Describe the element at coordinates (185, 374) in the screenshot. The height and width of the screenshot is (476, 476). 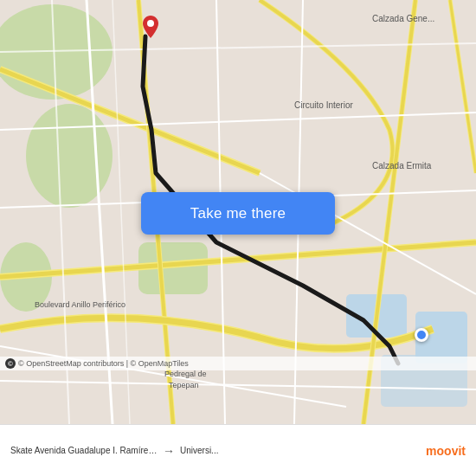
I see `svg-text: Pedregal de` at that location.